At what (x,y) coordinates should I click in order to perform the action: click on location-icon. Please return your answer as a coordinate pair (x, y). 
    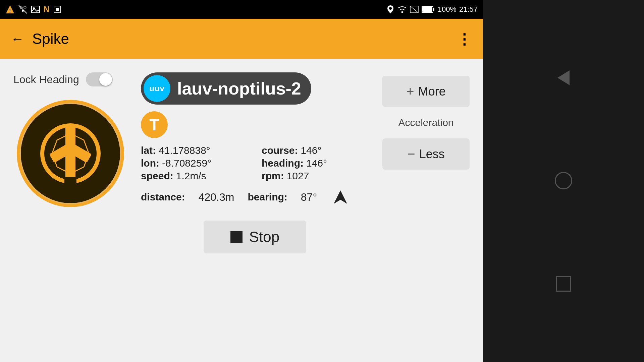
    Looking at the image, I should click on (390, 9).